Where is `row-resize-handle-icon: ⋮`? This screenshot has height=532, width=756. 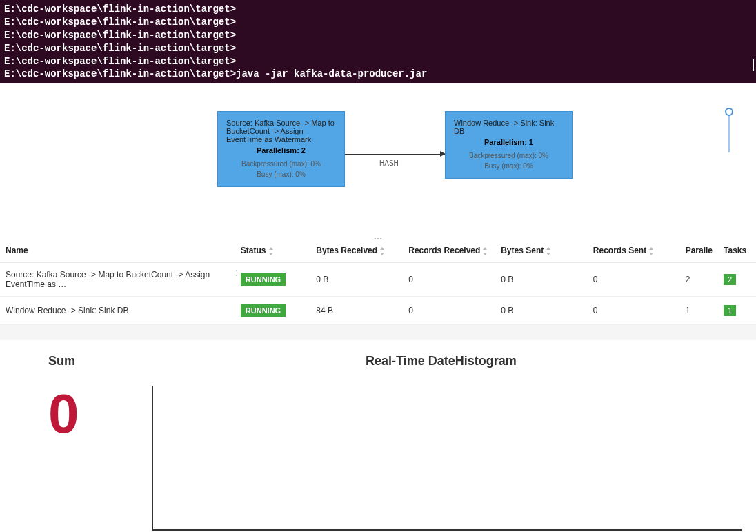 row-resize-handle-icon: ⋮ is located at coordinates (237, 273).